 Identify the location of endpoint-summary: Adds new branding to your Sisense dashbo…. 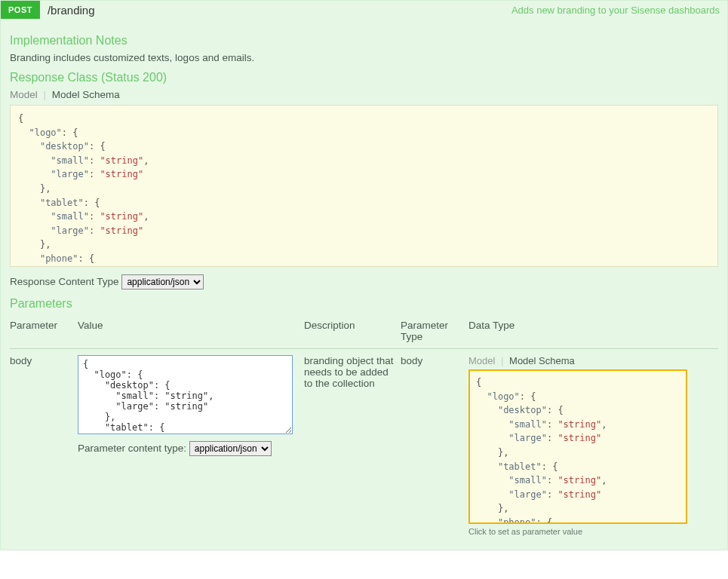
(616, 11).